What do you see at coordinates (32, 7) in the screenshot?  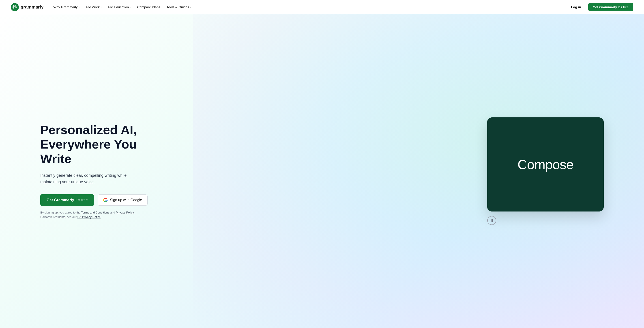 I see `logo-text: grammarly` at bounding box center [32, 7].